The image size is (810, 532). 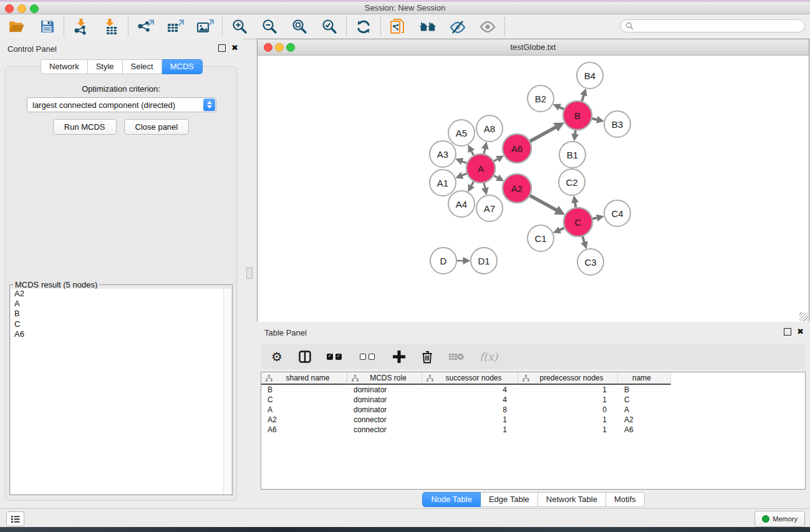 What do you see at coordinates (117, 294) in the screenshot?
I see `result-item: A2` at bounding box center [117, 294].